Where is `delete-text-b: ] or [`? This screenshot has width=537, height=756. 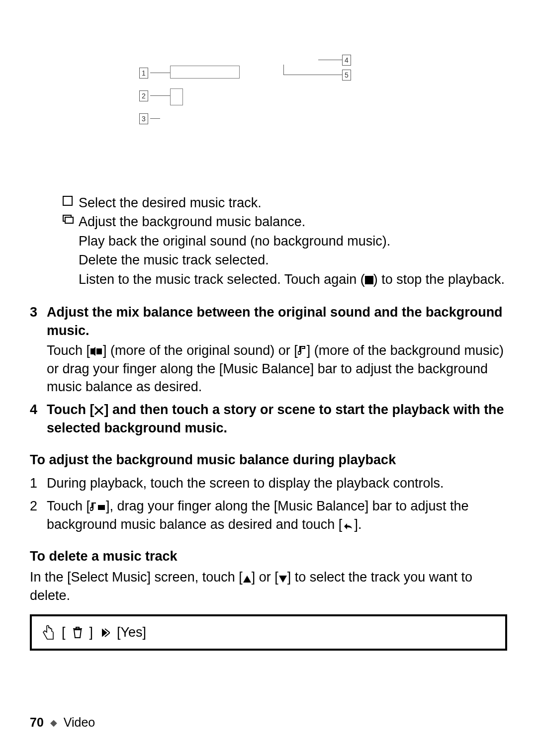 delete-text-b: ] or [ is located at coordinates (265, 577).